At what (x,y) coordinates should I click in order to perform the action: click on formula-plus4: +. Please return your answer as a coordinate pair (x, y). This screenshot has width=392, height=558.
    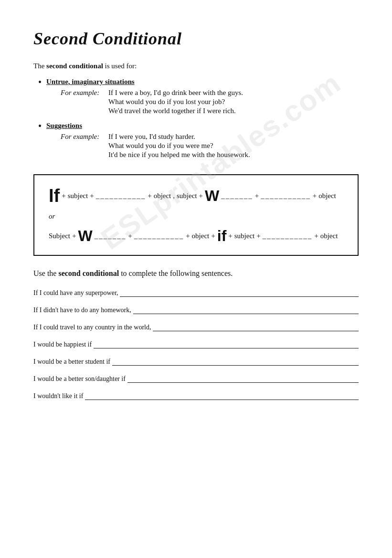
    Looking at the image, I should click on (201, 196).